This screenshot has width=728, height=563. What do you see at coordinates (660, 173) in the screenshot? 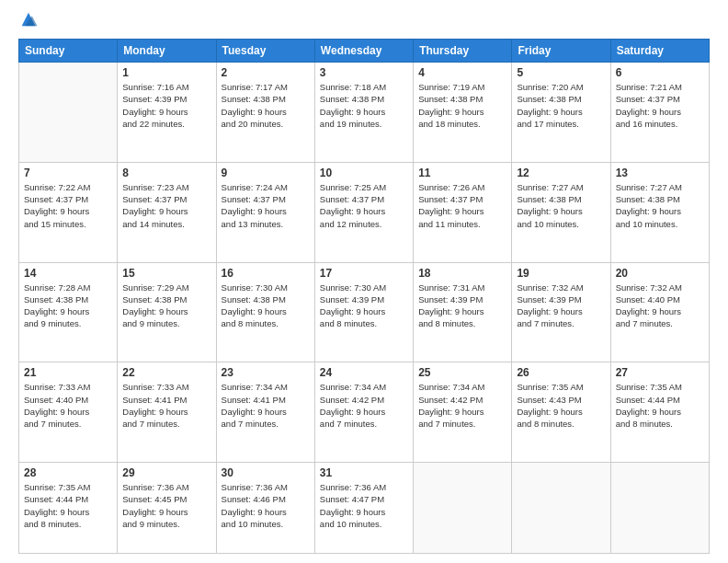
I see `day-number: 13` at bounding box center [660, 173].